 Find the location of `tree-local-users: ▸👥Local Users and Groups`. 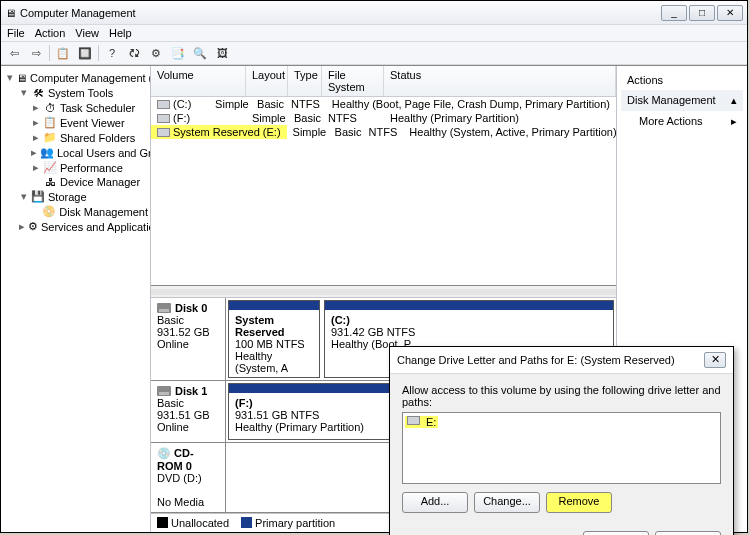

tree-local-users: ▸👥Local Users and Groups is located at coordinates (88, 152).